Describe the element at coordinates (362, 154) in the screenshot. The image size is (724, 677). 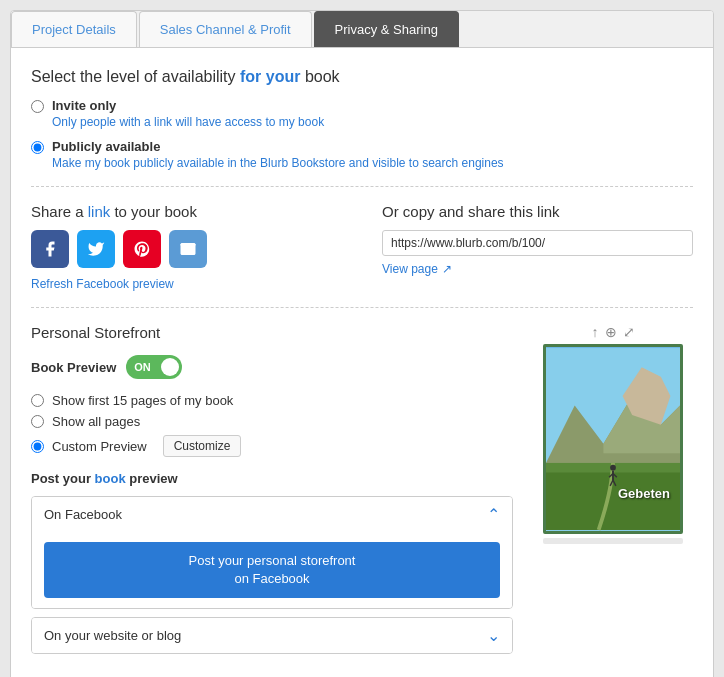
I see `publicly-available-option: Publicly available Make my book publicly…` at that location.